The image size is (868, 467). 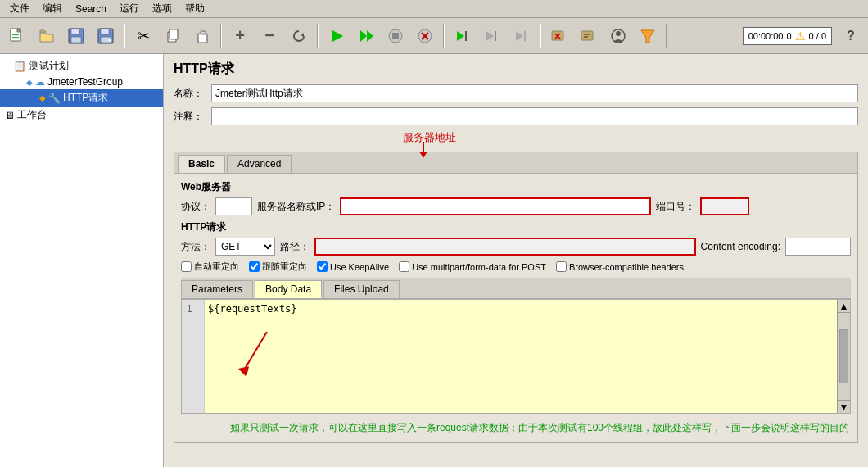 I want to click on browser-compat-checkbox, so click(x=562, y=267).